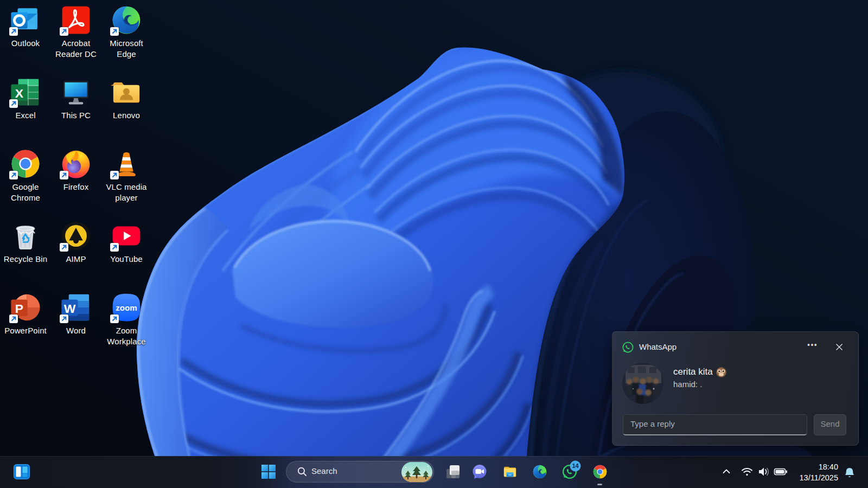 Image resolution: width=868 pixels, height=488 pixels. I want to click on svg-text: zoom, so click(126, 308).